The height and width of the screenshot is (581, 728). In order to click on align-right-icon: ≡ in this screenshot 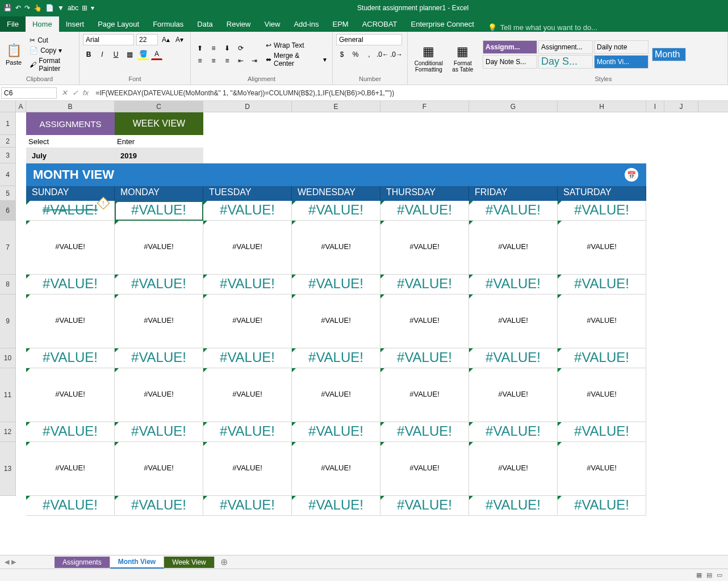, I will do `click(227, 61)`.